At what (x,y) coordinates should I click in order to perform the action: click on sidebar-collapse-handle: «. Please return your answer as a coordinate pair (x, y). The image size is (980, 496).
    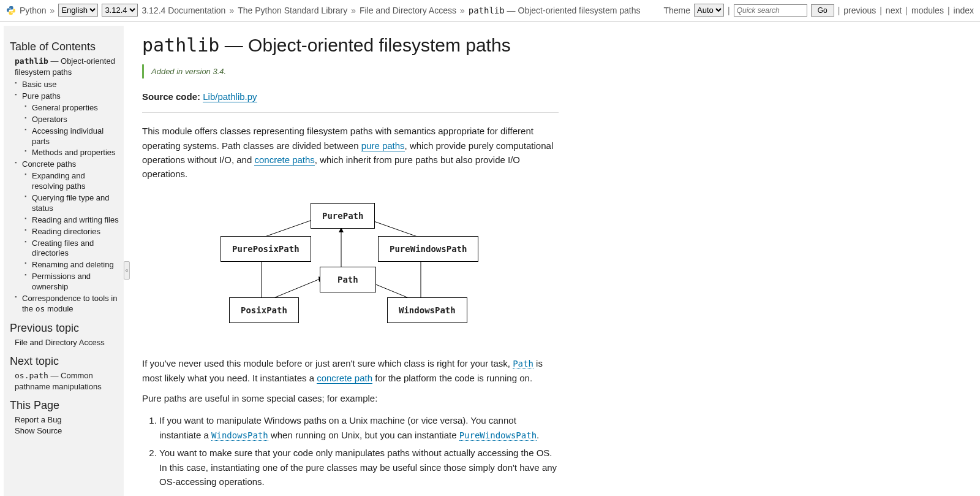
    Looking at the image, I should click on (127, 270).